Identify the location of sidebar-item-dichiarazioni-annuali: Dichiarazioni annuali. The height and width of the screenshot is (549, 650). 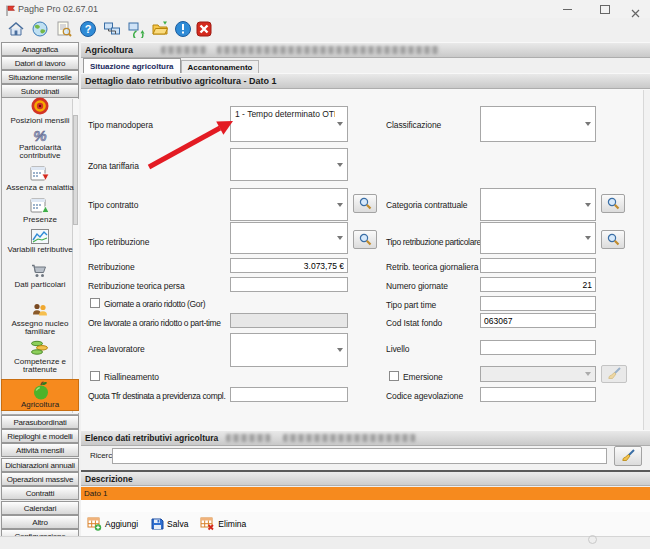
(40, 465).